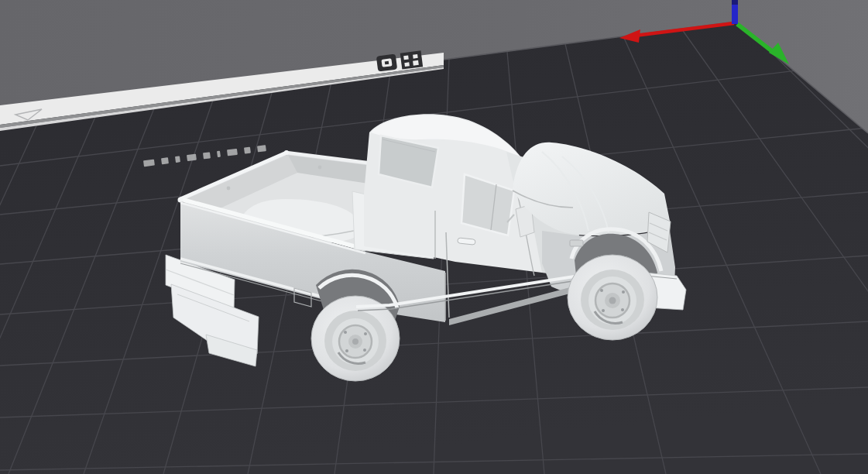 The width and height of the screenshot is (868, 474). Describe the element at coordinates (355, 325) in the screenshot. I see `truck-rear-wheel` at that location.